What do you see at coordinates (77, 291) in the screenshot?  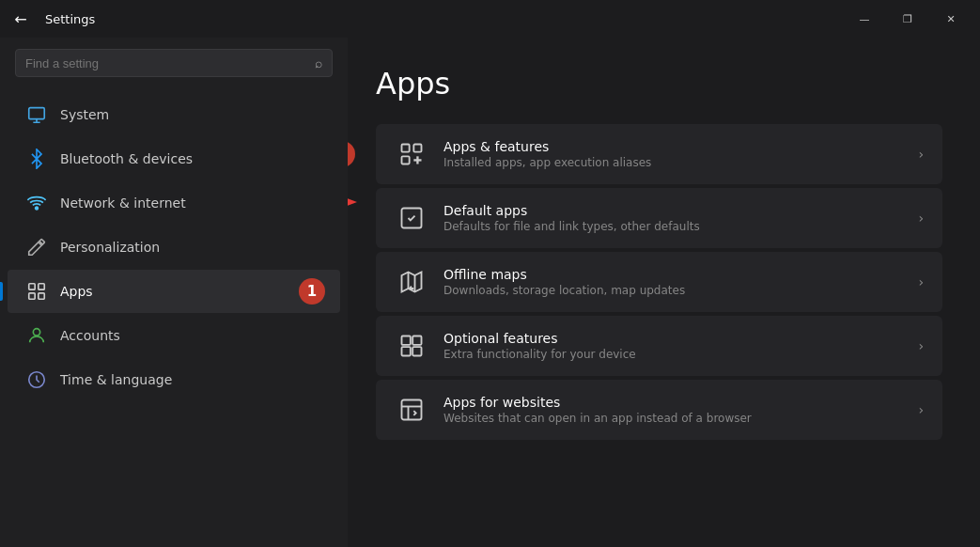 I see `apps-label: Apps` at bounding box center [77, 291].